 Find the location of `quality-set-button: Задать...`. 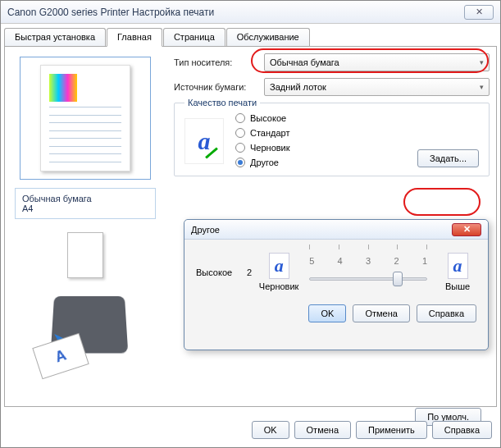

quality-set-button: Задать... is located at coordinates (448, 158).